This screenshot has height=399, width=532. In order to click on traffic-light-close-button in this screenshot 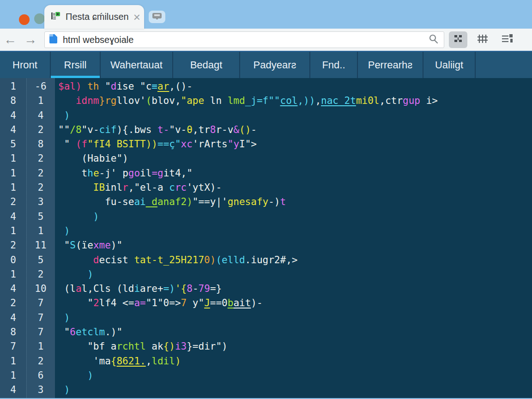, I will do `click(24, 19)`.